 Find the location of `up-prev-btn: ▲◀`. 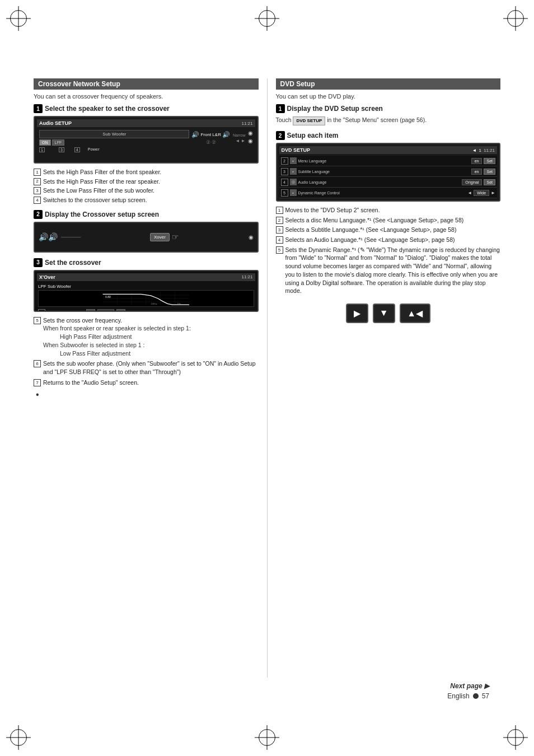

up-prev-btn: ▲◀ is located at coordinates (415, 314).